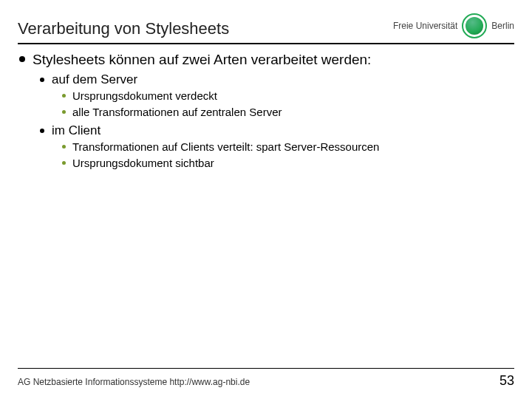 This screenshot has height=399, width=532. What do you see at coordinates (177, 112) in the screenshot?
I see `bullet-text: alle Transformationen auf zentralen Serv…` at bounding box center [177, 112].